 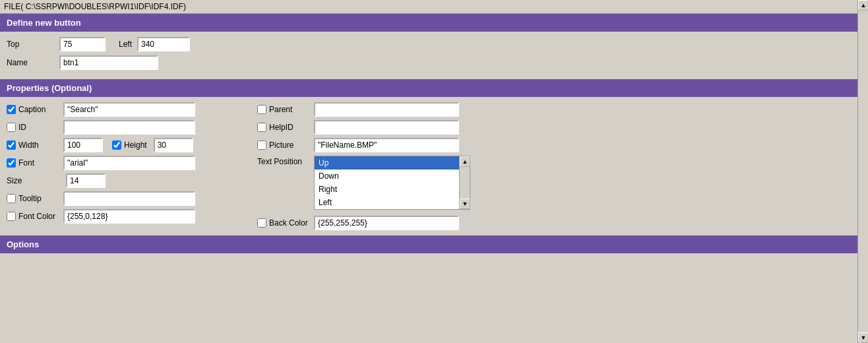 What do you see at coordinates (392, 183) in the screenshot?
I see `text-position-dropdown: Up Down Right Left ▲ ▼` at bounding box center [392, 183].